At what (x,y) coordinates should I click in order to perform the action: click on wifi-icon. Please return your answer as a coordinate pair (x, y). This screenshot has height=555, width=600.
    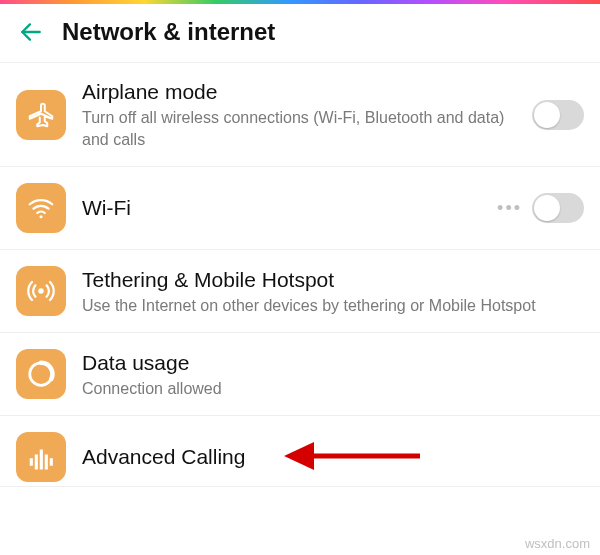
    Looking at the image, I should click on (41, 208).